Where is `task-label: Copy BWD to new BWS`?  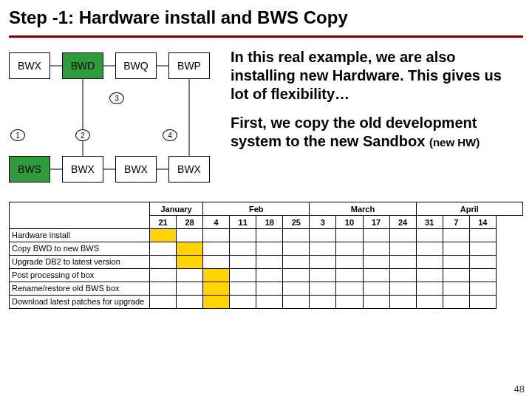
task-label: Copy BWD to new BWS is located at coordinates (80, 249).